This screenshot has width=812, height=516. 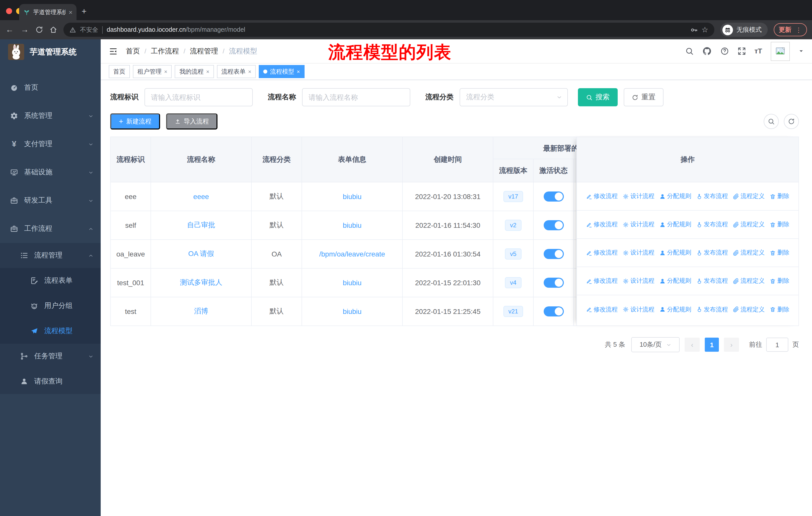 I want to click on browser-tab: 芋道管理系统 ×, so click(x=48, y=12).